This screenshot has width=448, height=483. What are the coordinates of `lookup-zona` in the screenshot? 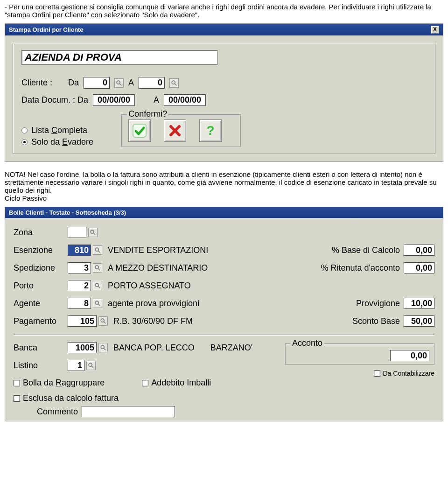 It's located at (93, 232).